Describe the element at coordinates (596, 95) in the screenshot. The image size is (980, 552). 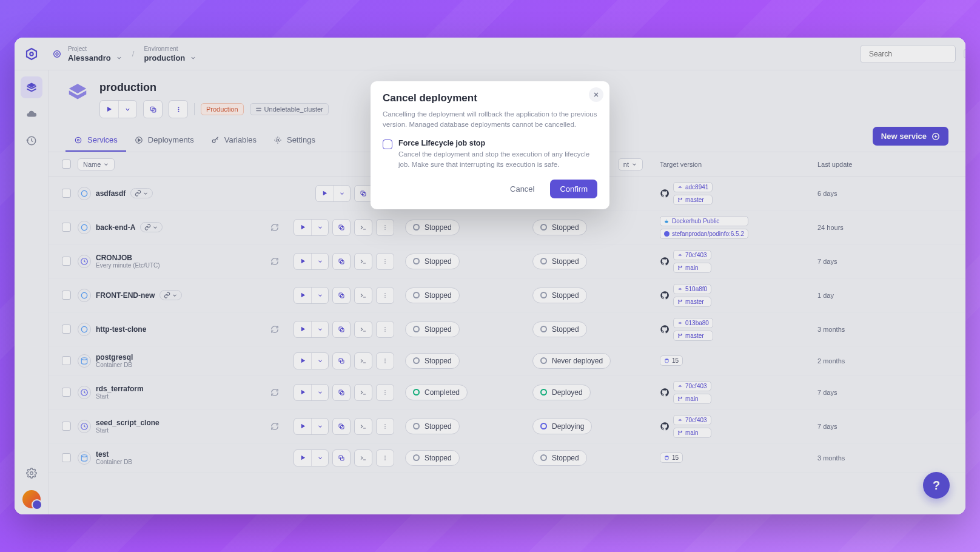
I see `close-button` at that location.